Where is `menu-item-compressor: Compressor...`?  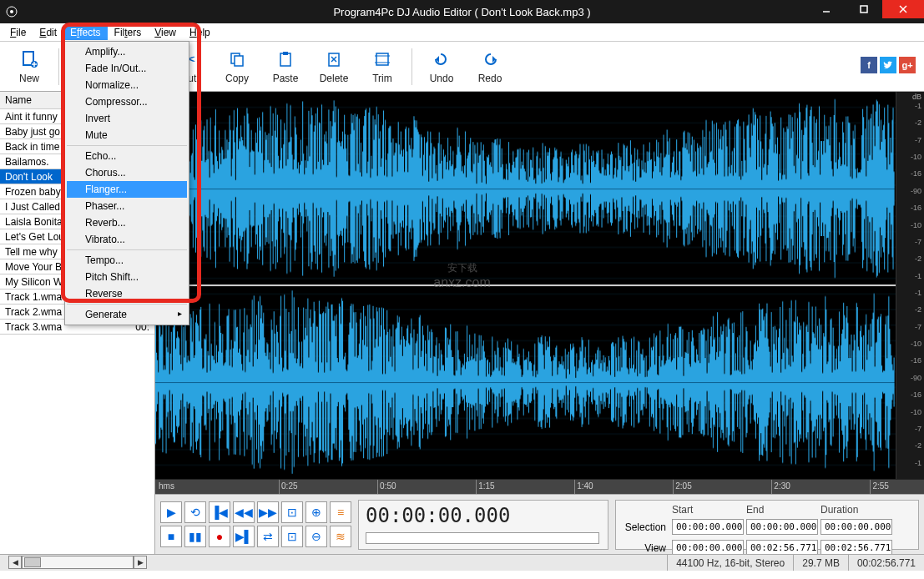
menu-item-compressor: Compressor... is located at coordinates (127, 102).